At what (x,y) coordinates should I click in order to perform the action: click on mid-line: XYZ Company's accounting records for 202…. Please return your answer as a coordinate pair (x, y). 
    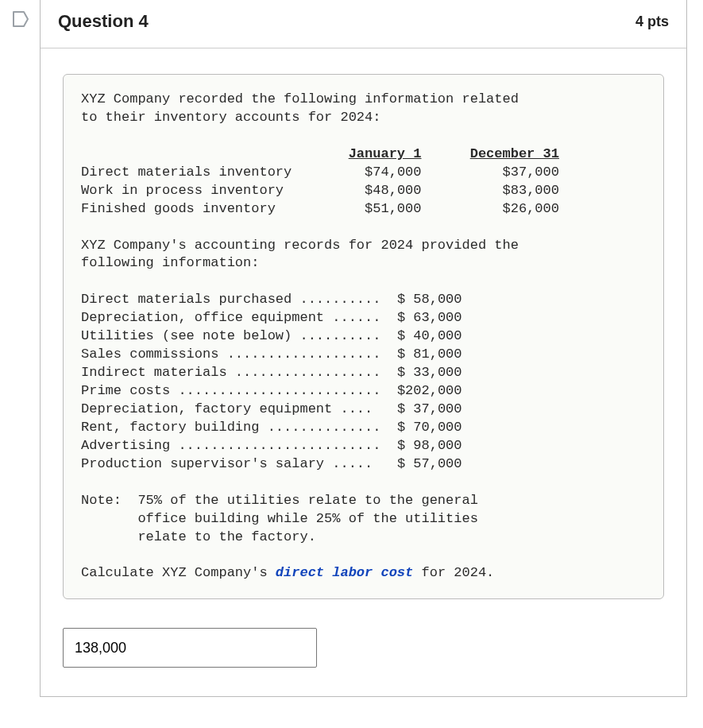
    Looking at the image, I should click on (300, 245).